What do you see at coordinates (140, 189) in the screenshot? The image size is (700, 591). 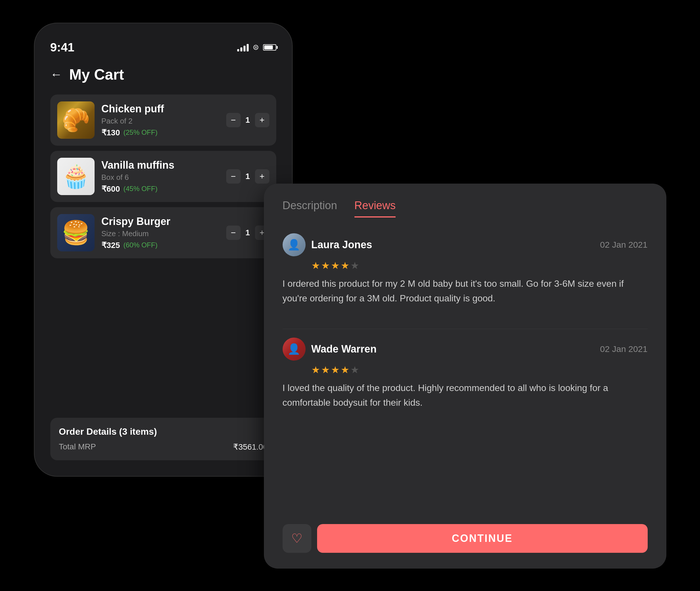 I see `item-discount: (45% OFF)` at bounding box center [140, 189].